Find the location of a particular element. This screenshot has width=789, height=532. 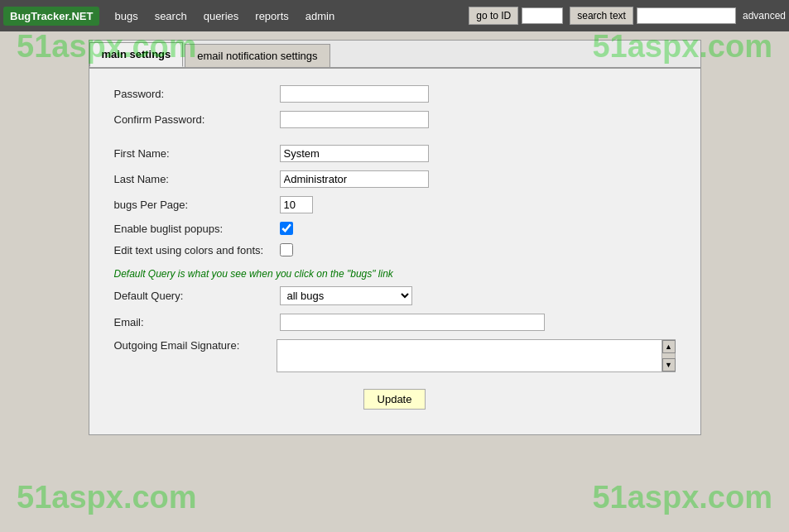

signature-row: Outgoing Email Signature: ▲ ▼ is located at coordinates (395, 356).